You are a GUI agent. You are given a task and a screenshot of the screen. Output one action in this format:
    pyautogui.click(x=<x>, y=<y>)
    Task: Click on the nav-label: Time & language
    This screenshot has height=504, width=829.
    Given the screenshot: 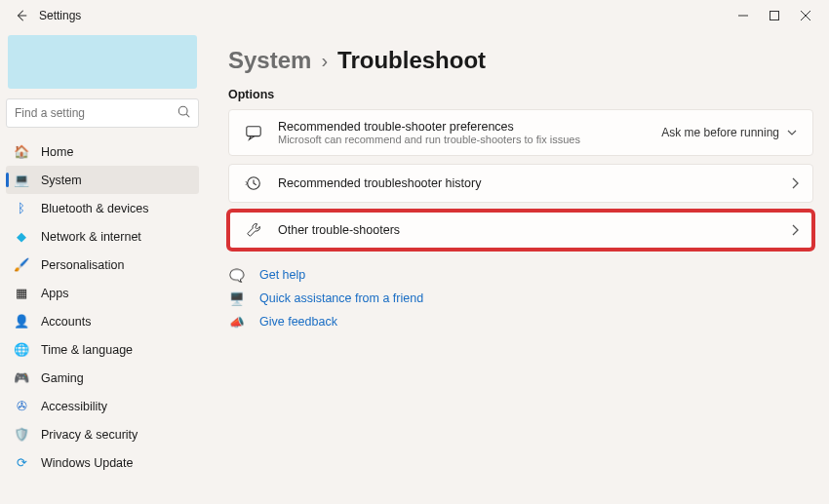 What is the action you would take?
    pyautogui.click(x=87, y=350)
    